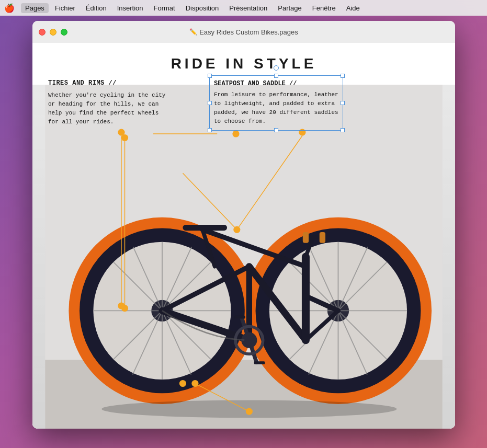 The width and height of the screenshot is (487, 448). I want to click on document-icon: ✏️, so click(194, 32).